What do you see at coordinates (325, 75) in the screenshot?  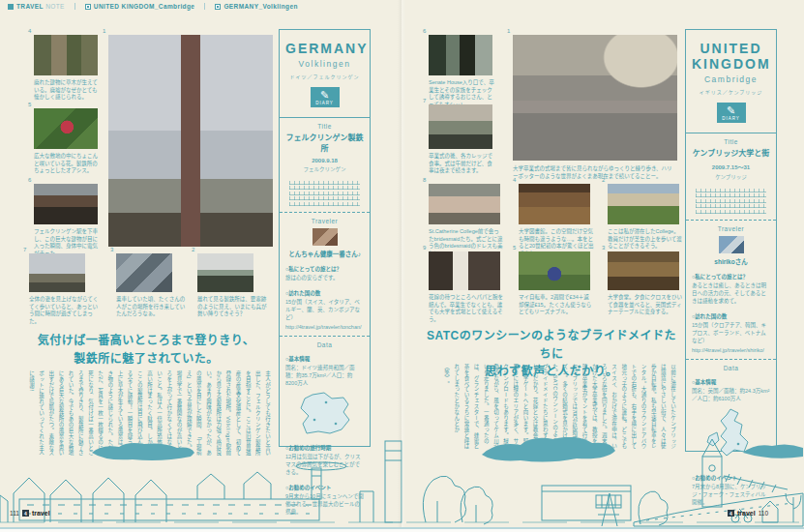 I see `country-subtitle-jp: ドイツ／フェルクリンゲン` at bounding box center [325, 75].